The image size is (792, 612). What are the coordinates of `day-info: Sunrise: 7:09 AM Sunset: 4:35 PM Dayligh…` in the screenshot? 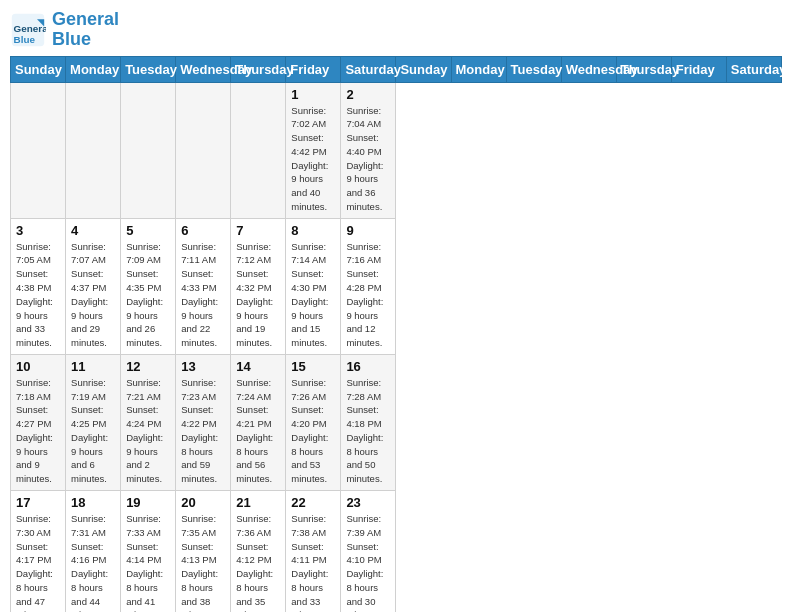 It's located at (144, 294).